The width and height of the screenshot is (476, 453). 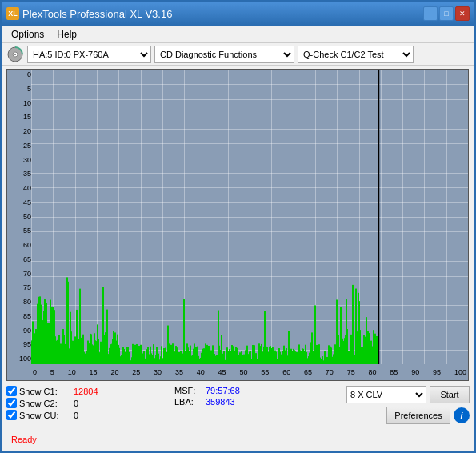 What do you see at coordinates (437, 373) in the screenshot?
I see `x-label: 95` at bounding box center [437, 373].